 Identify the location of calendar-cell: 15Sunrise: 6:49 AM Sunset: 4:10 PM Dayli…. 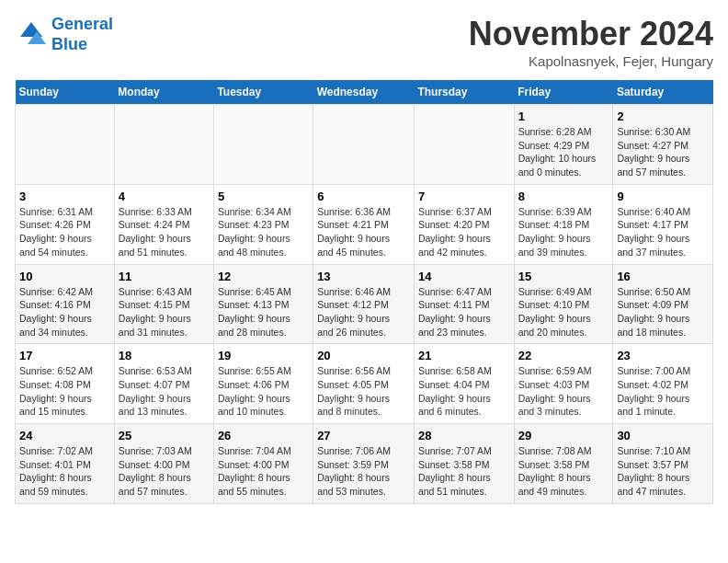
(563, 304).